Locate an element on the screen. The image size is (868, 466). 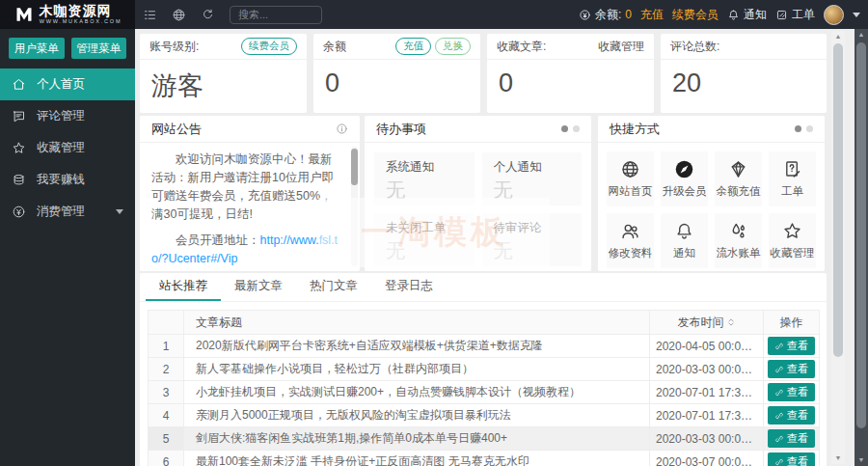
announcement-body: 欢迎访问木咖资源中心！最新活动：新用户邀请注册10位用户即可赠送年费会员，充值赠… is located at coordinates (250, 206).